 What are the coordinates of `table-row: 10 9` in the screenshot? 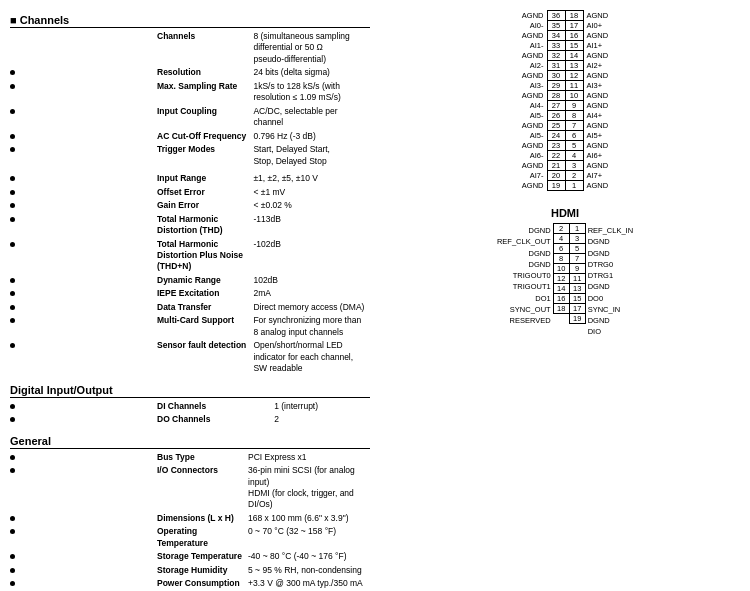 It's located at (569, 269).